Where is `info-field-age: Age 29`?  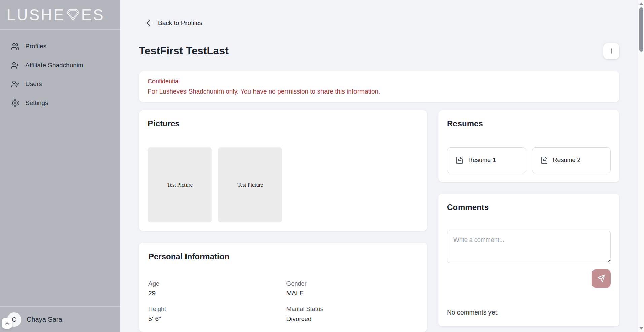
info-field-age: Age 29 is located at coordinates (214, 289).